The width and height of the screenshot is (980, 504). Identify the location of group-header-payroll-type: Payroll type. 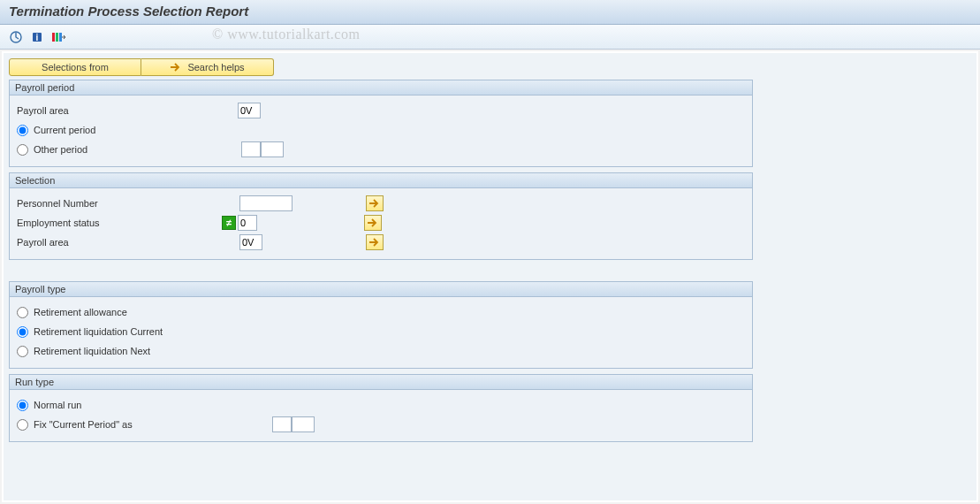
(381, 290).